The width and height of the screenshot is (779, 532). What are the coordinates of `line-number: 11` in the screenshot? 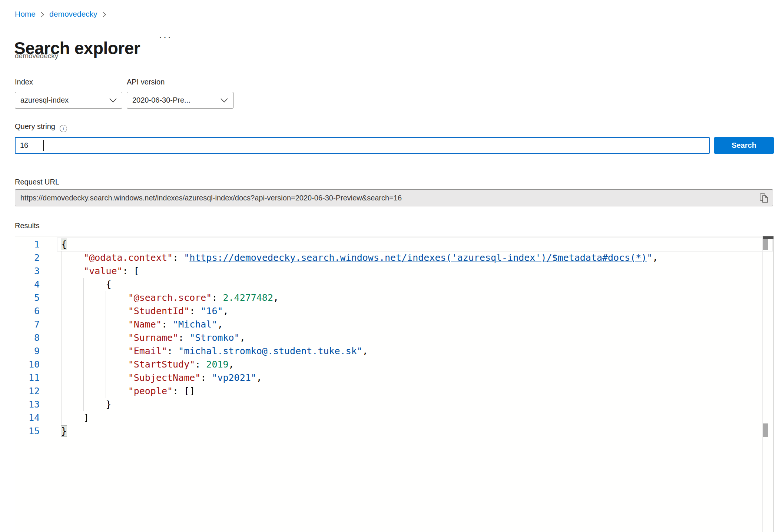 It's located at (27, 378).